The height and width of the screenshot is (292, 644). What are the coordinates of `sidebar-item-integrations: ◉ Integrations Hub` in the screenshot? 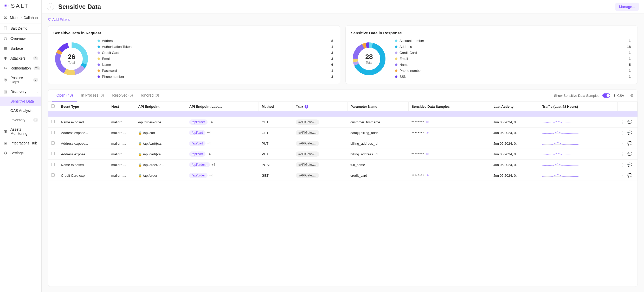 It's located at (21, 143).